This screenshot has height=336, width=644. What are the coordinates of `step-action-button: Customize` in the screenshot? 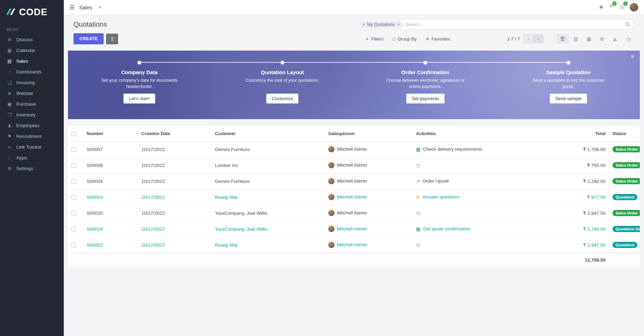 It's located at (282, 98).